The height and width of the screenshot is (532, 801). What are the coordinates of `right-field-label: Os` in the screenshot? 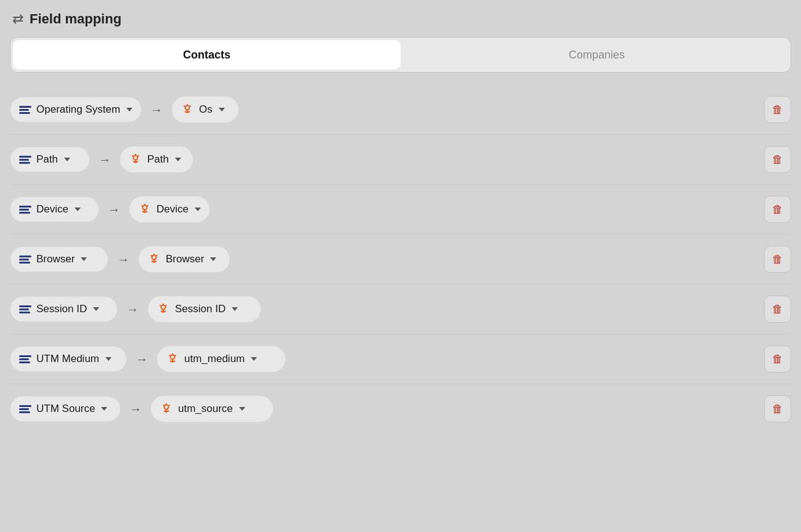 It's located at (206, 110).